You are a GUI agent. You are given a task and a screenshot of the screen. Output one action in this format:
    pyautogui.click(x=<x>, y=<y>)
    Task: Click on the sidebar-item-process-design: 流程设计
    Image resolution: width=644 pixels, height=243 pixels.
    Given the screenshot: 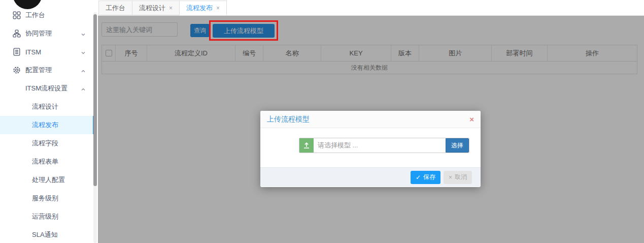 What is the action you would take?
    pyautogui.click(x=47, y=107)
    